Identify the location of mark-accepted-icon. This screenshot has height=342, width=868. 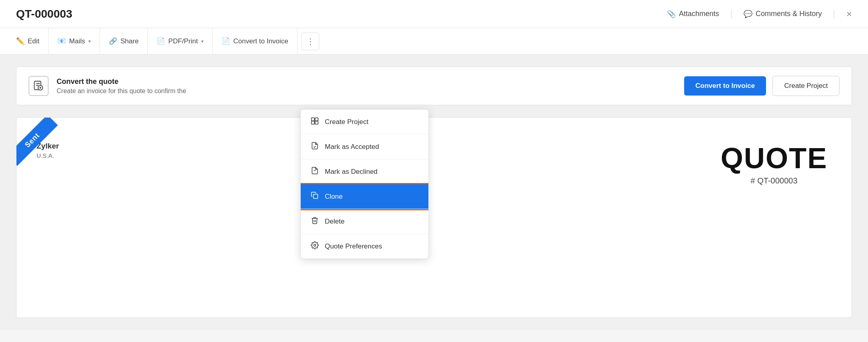
(315, 147).